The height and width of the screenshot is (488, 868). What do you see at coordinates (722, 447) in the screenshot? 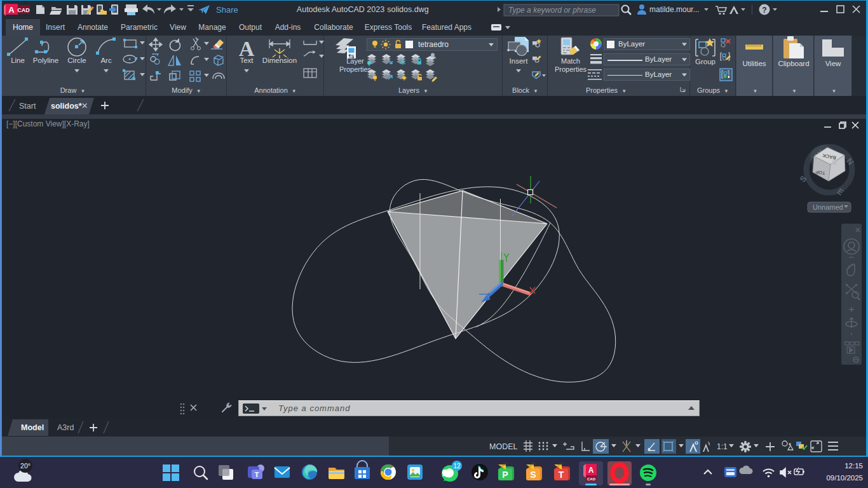
I see `svg-text: 1:1` at bounding box center [722, 447].